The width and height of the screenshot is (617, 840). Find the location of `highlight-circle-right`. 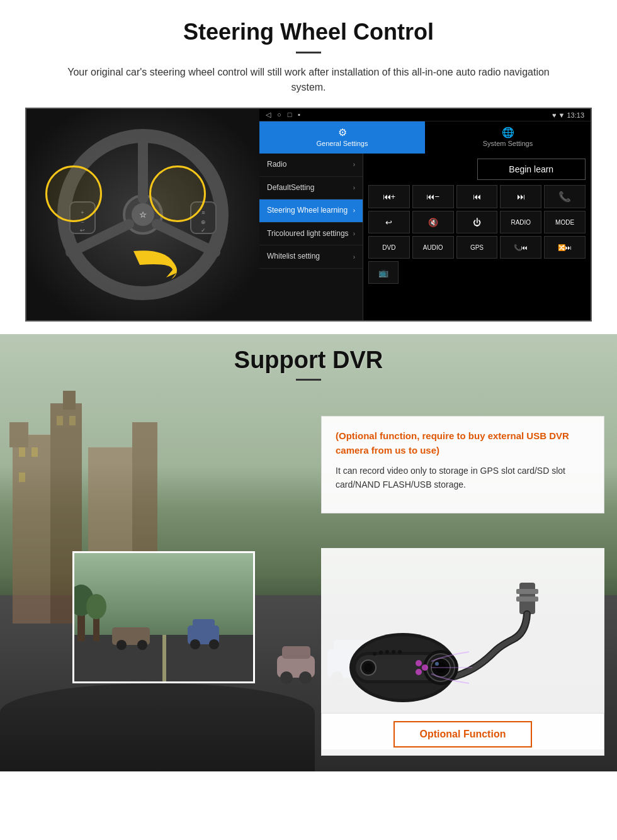

highlight-circle-right is located at coordinates (178, 194).